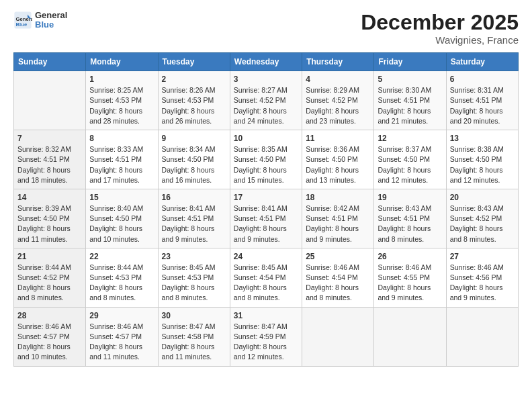 The width and height of the screenshot is (532, 411). I want to click on col-wednesday: Wednesday, so click(266, 62).